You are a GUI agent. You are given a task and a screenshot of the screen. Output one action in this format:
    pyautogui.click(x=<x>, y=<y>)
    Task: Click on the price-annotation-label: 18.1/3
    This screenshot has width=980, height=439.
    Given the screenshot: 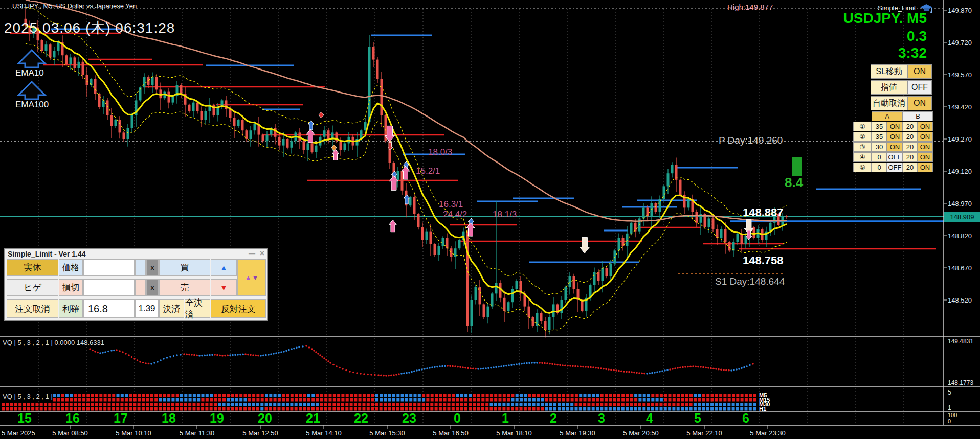 What is the action you would take?
    pyautogui.click(x=504, y=215)
    